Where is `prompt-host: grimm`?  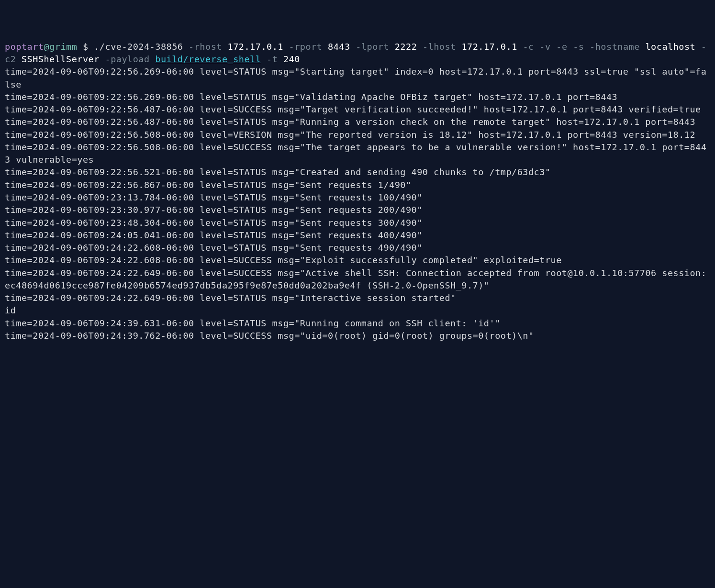 prompt-host: grimm is located at coordinates (63, 47).